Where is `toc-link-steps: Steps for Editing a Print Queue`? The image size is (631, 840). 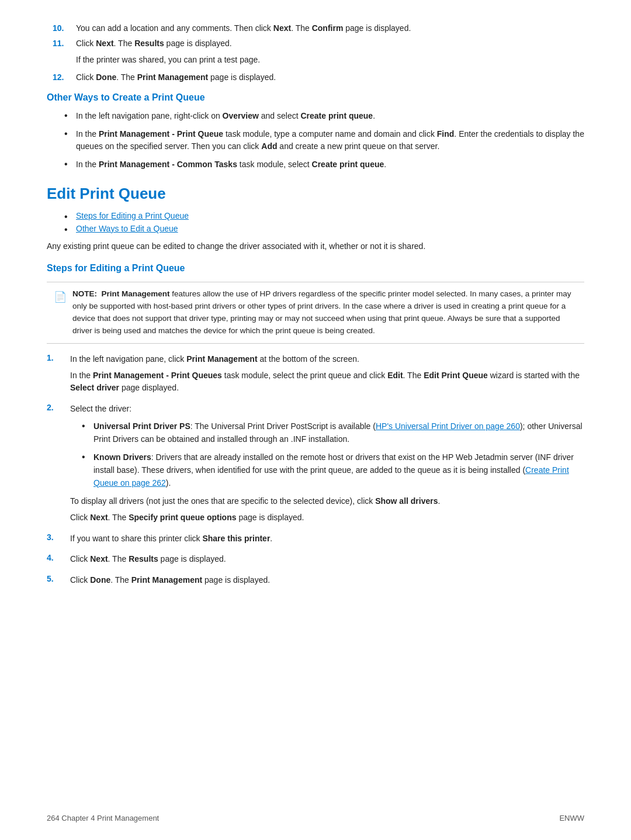 toc-link-steps: Steps for Editing a Print Queue is located at coordinates (132, 216).